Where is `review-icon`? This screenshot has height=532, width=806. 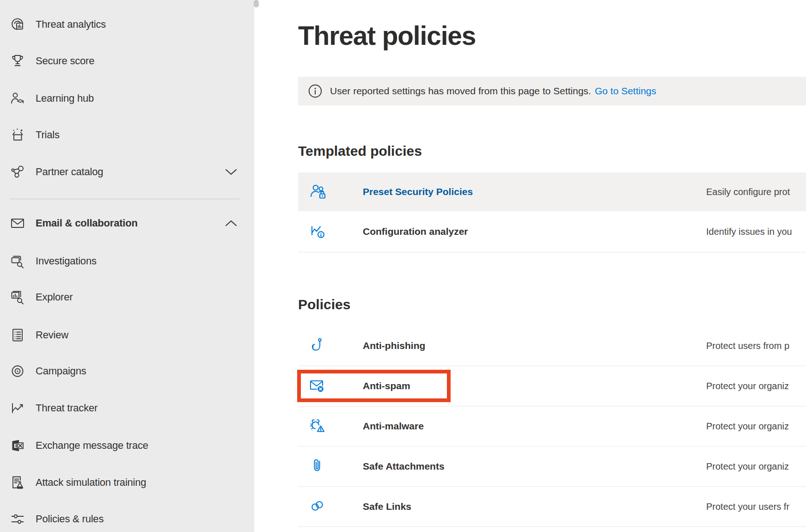 review-icon is located at coordinates (18, 335).